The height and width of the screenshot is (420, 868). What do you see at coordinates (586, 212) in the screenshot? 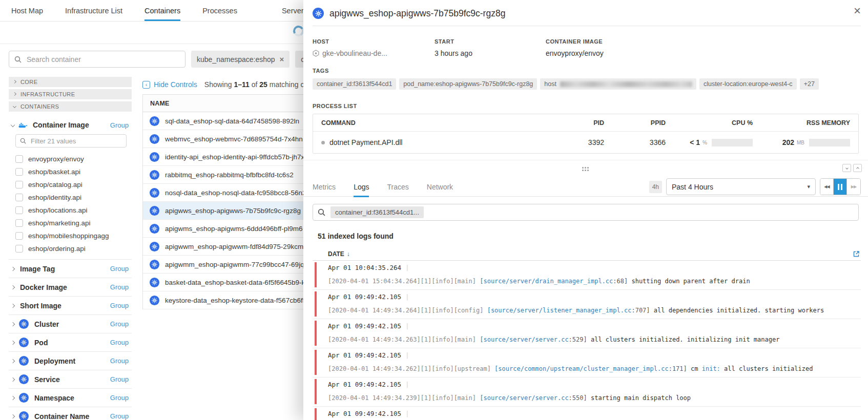
I see `log-search: container_id:f3613f544cd1...` at bounding box center [586, 212].